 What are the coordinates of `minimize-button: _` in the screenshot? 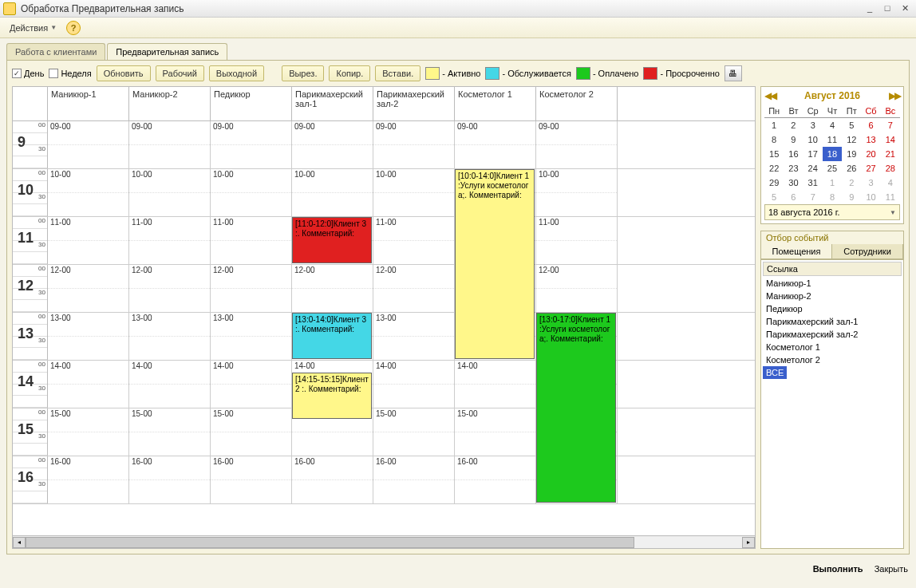 It's located at (870, 9).